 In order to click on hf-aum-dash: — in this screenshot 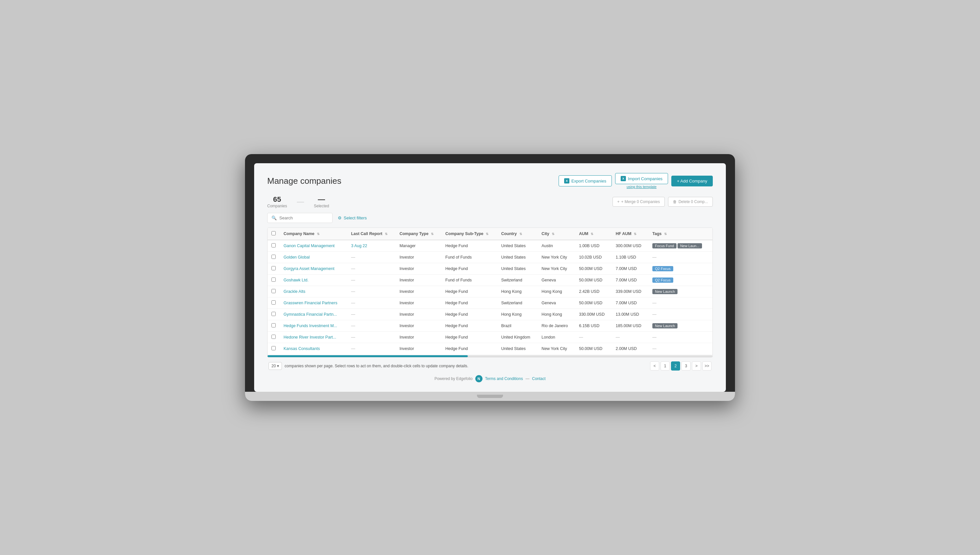, I will do `click(618, 337)`.